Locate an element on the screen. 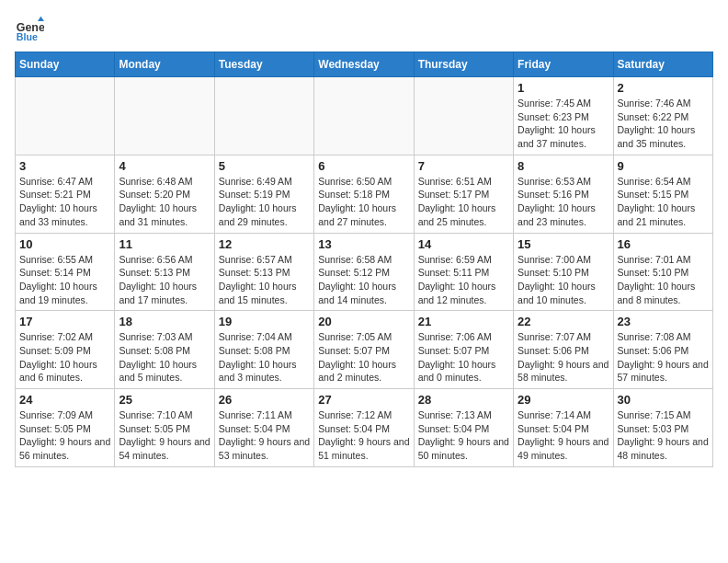  day-number: 30 is located at coordinates (664, 399).